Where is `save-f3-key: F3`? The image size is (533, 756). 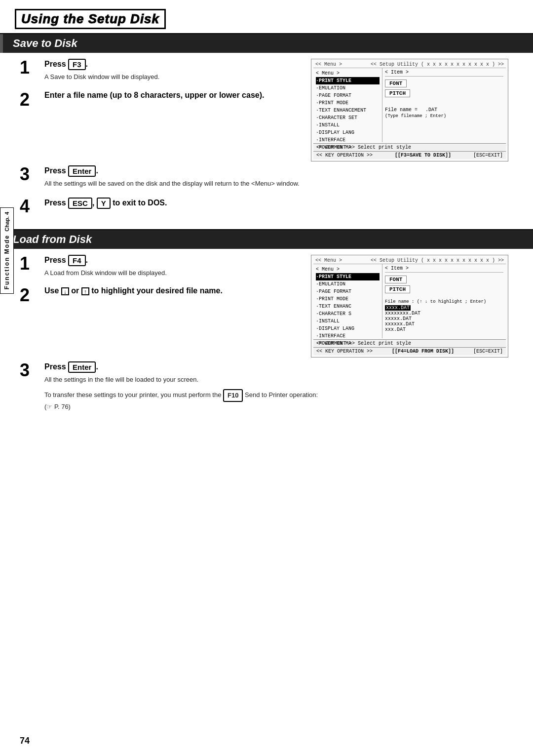
save-f3-key: F3 is located at coordinates (77, 64).